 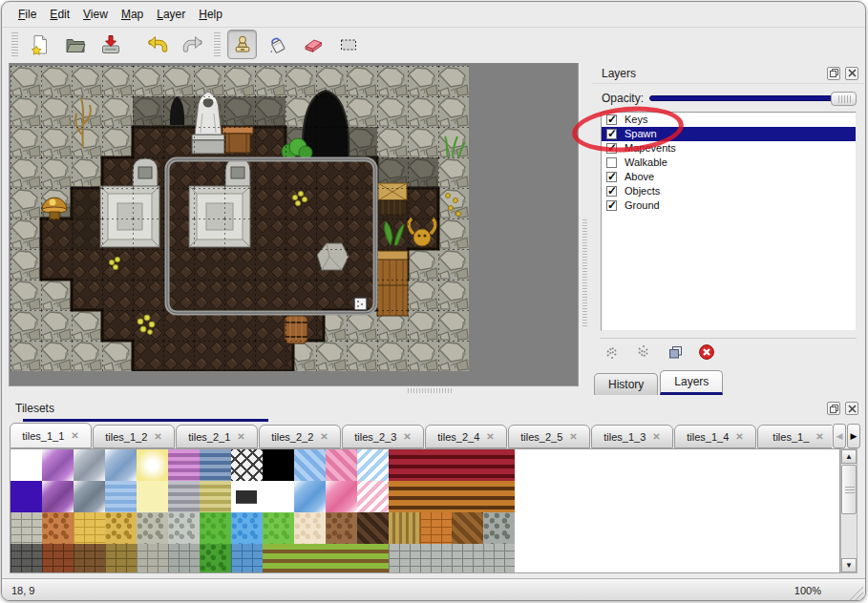 I want to click on scroll-tabs-left-button: ◀, so click(x=839, y=436).